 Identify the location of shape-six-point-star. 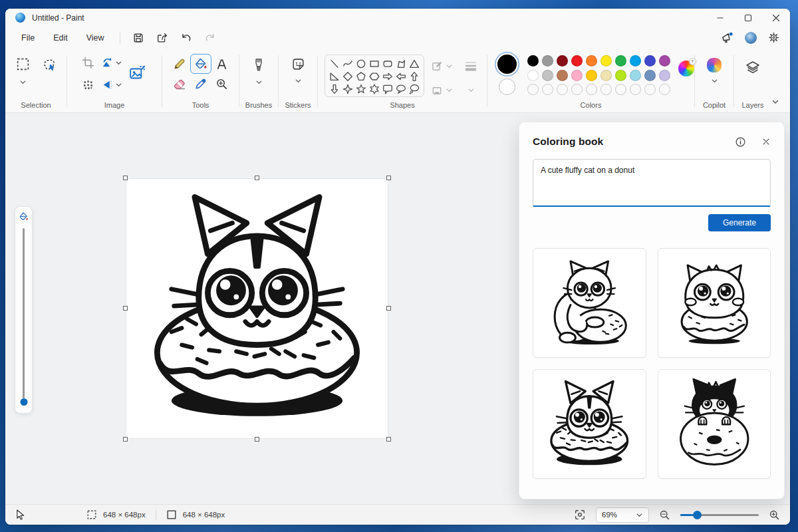
(374, 89).